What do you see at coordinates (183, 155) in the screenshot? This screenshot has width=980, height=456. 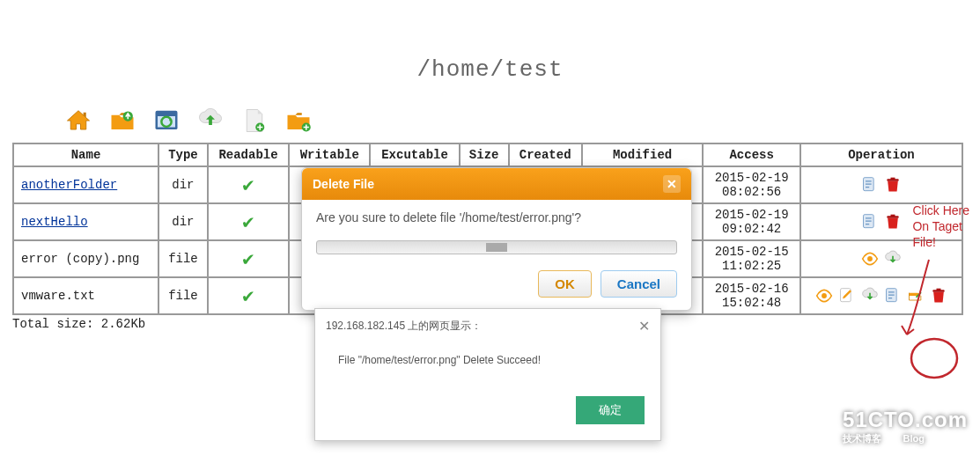 I see `col-type: Type` at bounding box center [183, 155].